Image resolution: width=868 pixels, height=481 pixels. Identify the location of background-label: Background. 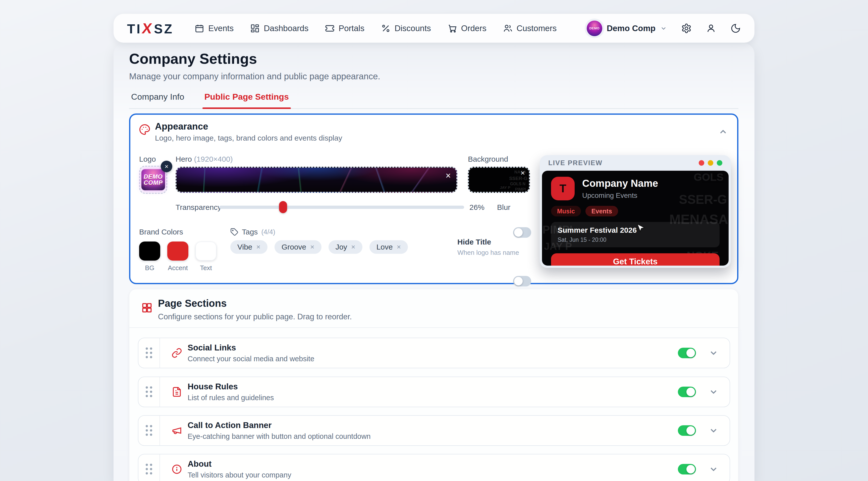
(488, 159).